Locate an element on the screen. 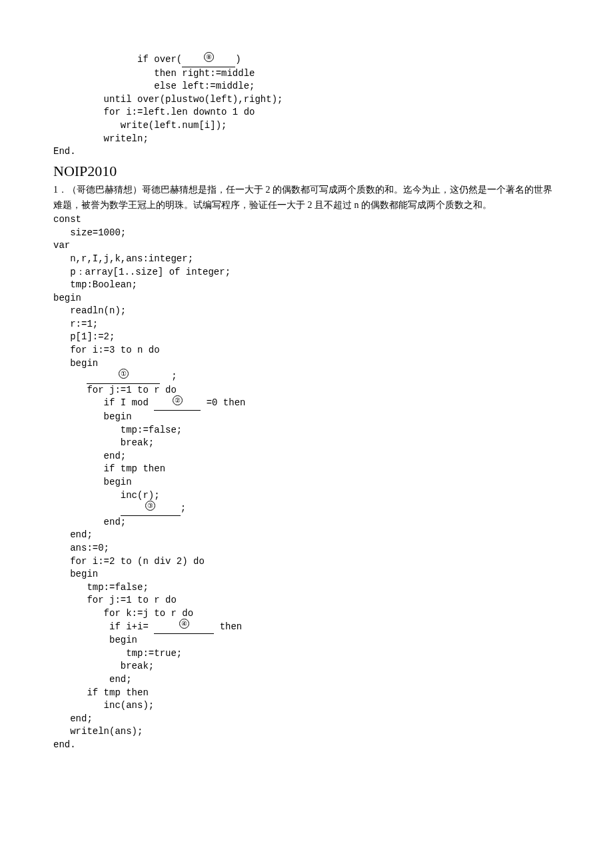  code-l14: for j:=1 to r do is located at coordinates (306, 391).